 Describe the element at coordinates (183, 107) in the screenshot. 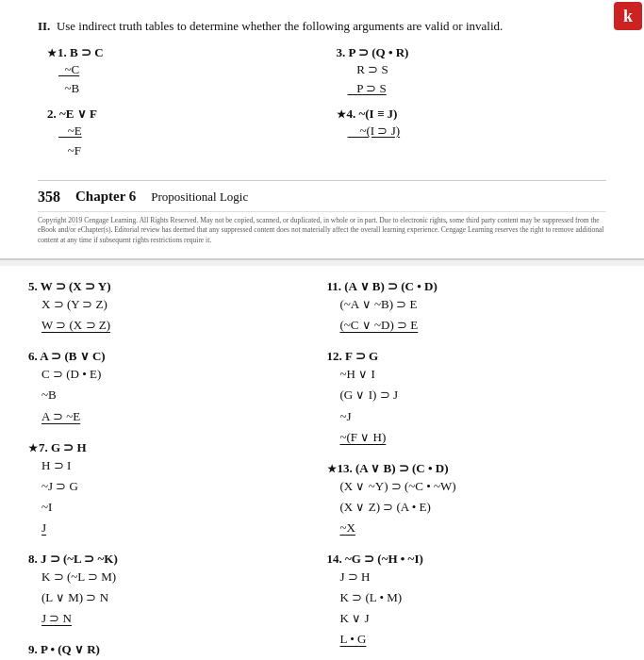

I see `top-left-col: 1. B ⊃ C ~C ~B 2. ~E ∨ F ~E ~F` at that location.